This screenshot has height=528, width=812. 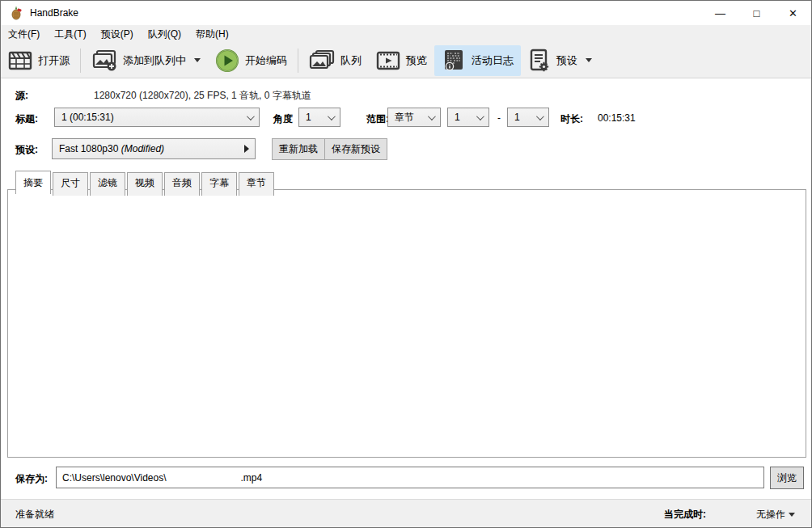 What do you see at coordinates (142, 149) in the screenshot?
I see `preset-modified-flag: (Modified)` at bounding box center [142, 149].